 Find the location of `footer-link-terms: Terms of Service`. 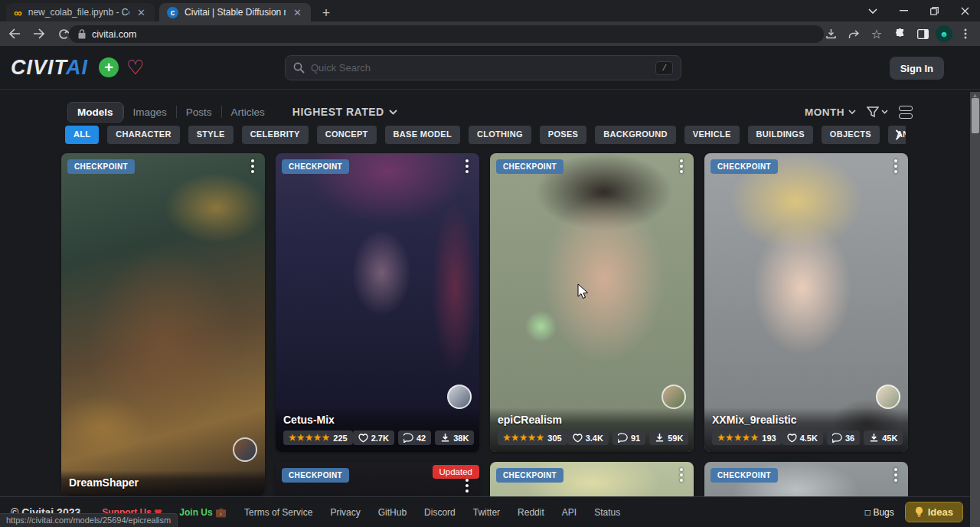

footer-link-terms: Terms of Service is located at coordinates (279, 512).